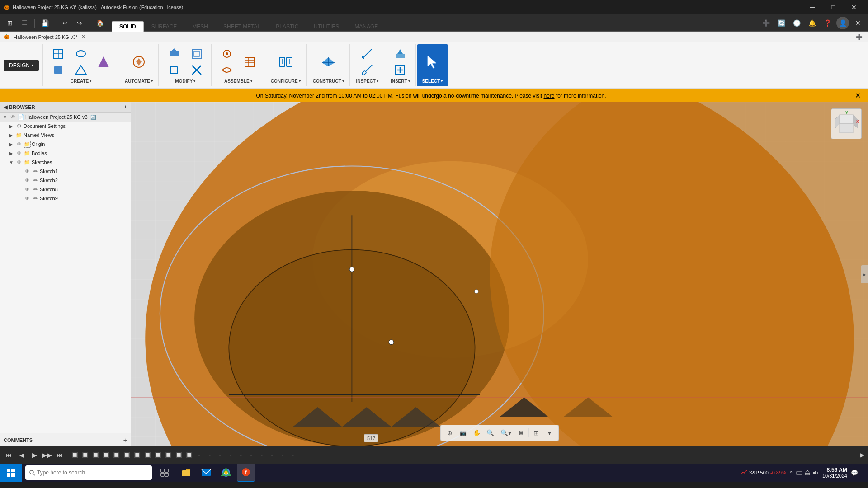  Describe the element at coordinates (81, 81) in the screenshot. I see `create-group-label: CREATE ▾` at that location.